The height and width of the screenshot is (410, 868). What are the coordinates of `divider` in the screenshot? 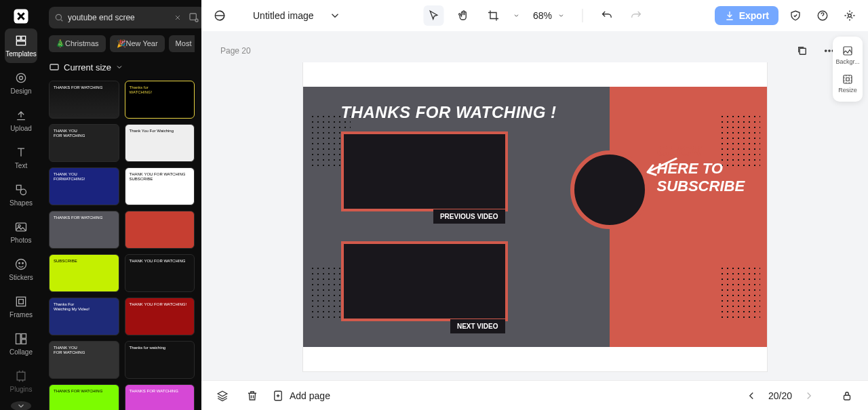 It's located at (582, 16).